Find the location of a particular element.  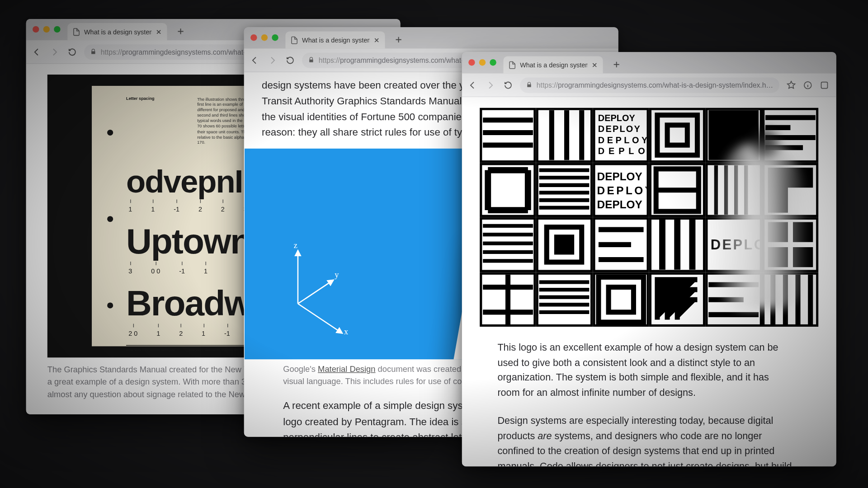

manual-header-title: Letter spacing is located at coordinates (153, 121).